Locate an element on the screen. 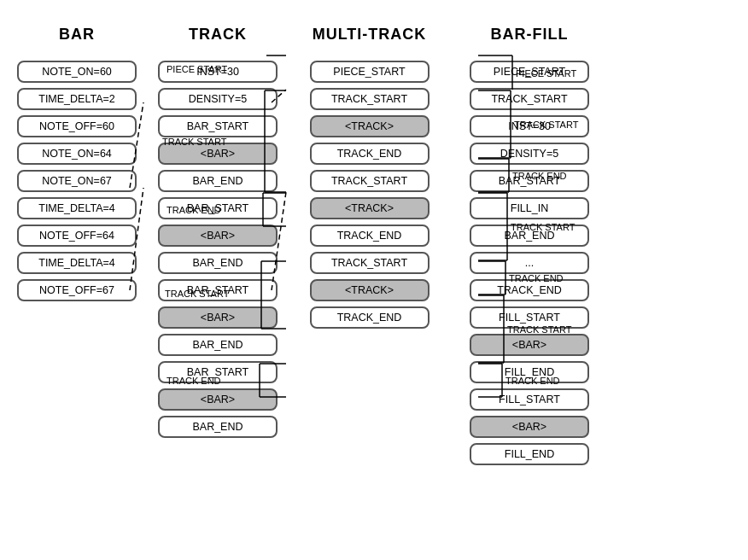  barfill-item: BAR_START is located at coordinates (529, 181).